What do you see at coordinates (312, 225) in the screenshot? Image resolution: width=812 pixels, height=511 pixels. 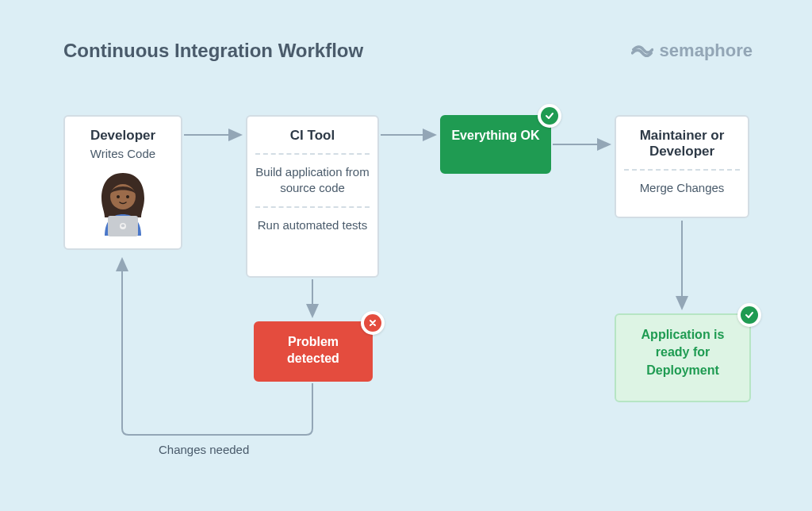 I see `ci-step-test: Run automated tests` at bounding box center [312, 225].